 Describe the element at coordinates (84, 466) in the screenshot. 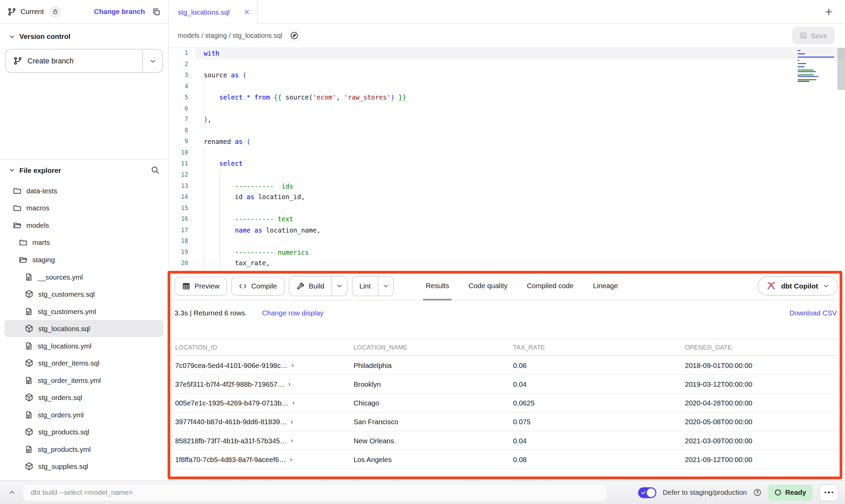

I see `tree-item-stg-supplies-sql: stg_supplies.sql` at that location.